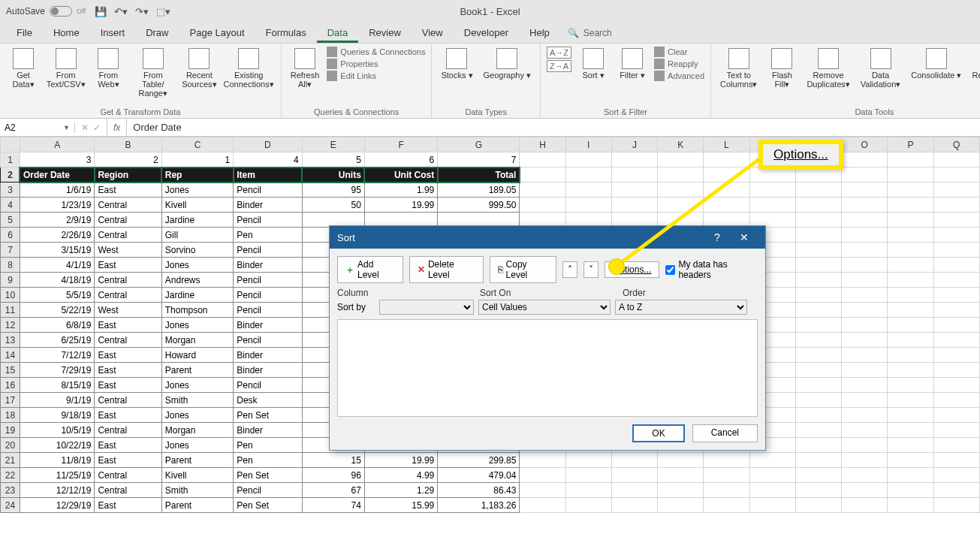 The width and height of the screenshot is (980, 534). What do you see at coordinates (11, 325) in the screenshot?
I see `row-header-12: 12` at bounding box center [11, 325].